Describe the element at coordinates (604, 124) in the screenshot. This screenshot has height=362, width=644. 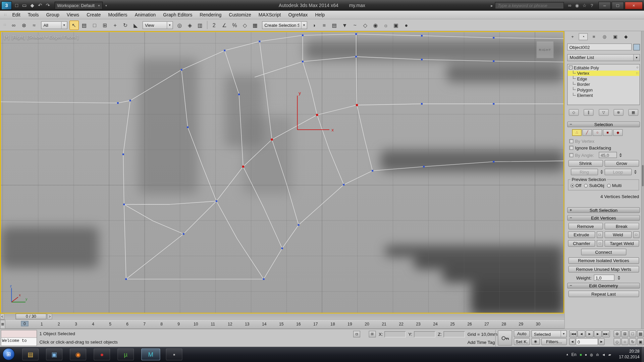
I see `selection-rollout-header: − Selection` at that location.